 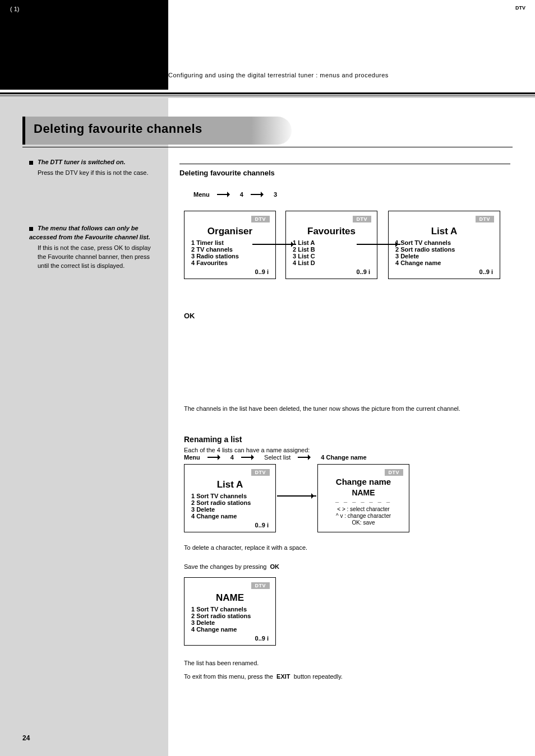 What do you see at coordinates (230, 498) in the screenshot?
I see `screen-list-a-2: DTV List A 1 Sort TV channels 2 Sort rad…` at bounding box center [230, 498].